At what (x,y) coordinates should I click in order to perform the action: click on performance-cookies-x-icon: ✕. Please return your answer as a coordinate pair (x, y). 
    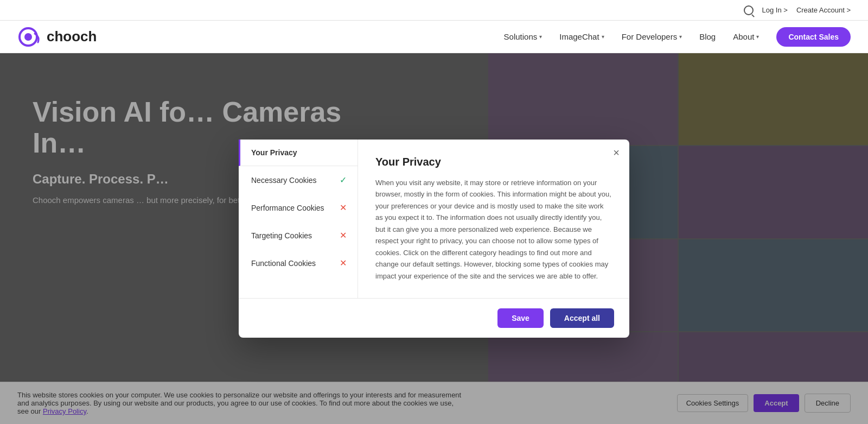
    Looking at the image, I should click on (343, 207).